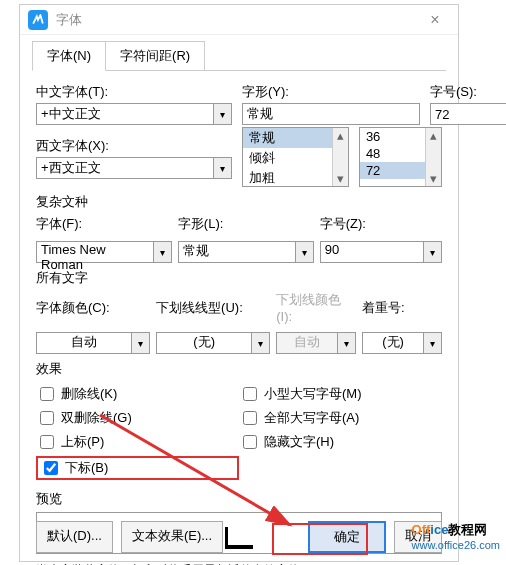 The width and height of the screenshot is (506, 565). What do you see at coordinates (239, 499) in the screenshot?
I see `preview-title: 预览` at bounding box center [239, 499].